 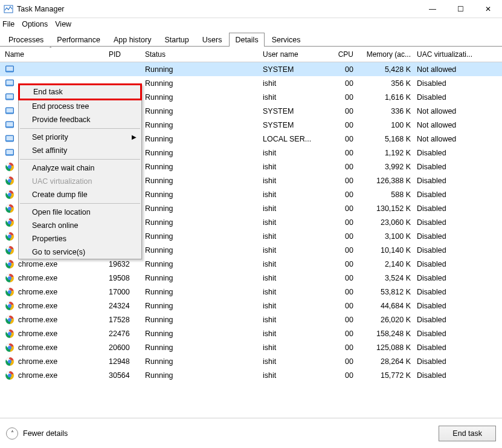 I want to click on window-title: Task Manager, so click(x=217, y=9).